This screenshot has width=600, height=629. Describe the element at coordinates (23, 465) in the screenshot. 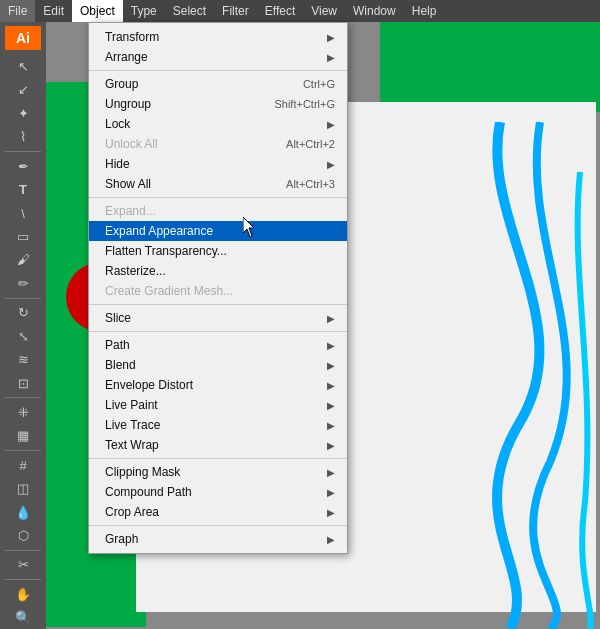

I see `mesh-tool: #` at that location.